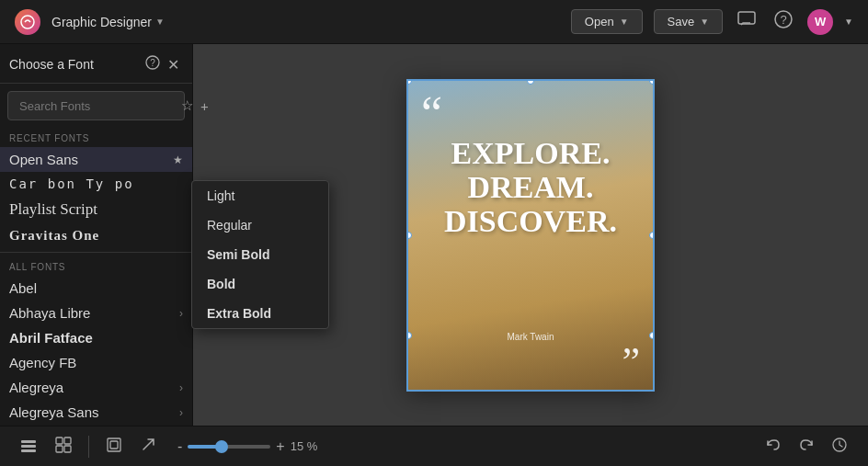 The image size is (868, 466). What do you see at coordinates (96, 338) in the screenshot?
I see `font-item-abril: Abril Fatface` at bounding box center [96, 338].